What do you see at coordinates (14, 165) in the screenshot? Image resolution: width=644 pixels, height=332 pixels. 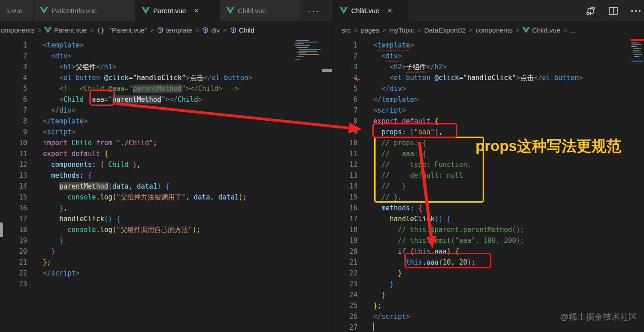 I see `line-number: 12` at bounding box center [14, 165].